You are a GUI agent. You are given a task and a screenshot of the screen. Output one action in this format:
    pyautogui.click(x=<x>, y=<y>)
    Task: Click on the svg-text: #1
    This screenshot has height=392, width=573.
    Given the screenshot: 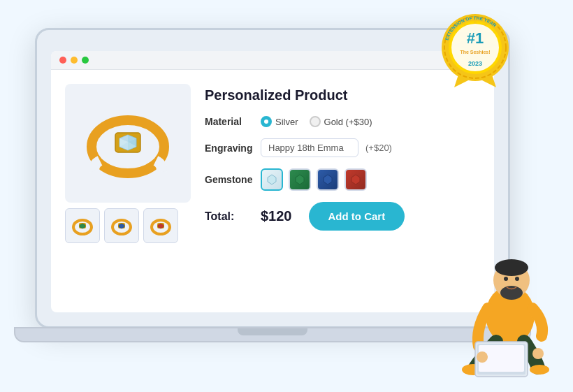 What is the action you would take?
    pyautogui.click(x=475, y=38)
    